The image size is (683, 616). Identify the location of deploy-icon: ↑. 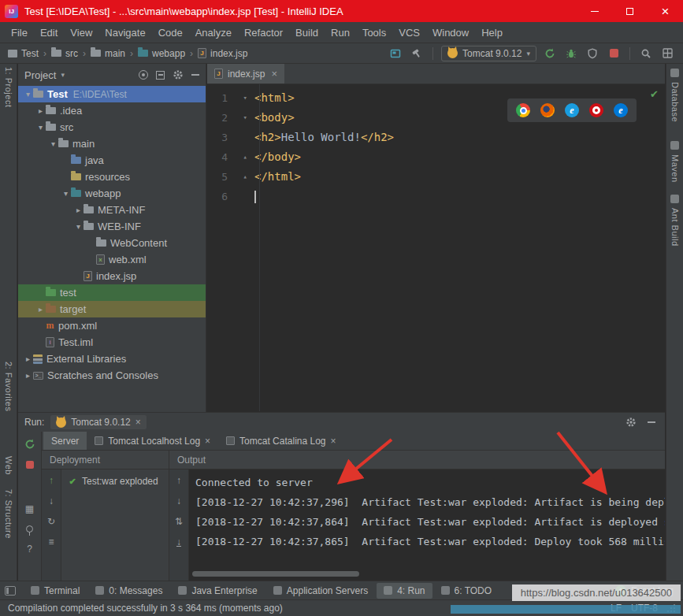
(51, 481).